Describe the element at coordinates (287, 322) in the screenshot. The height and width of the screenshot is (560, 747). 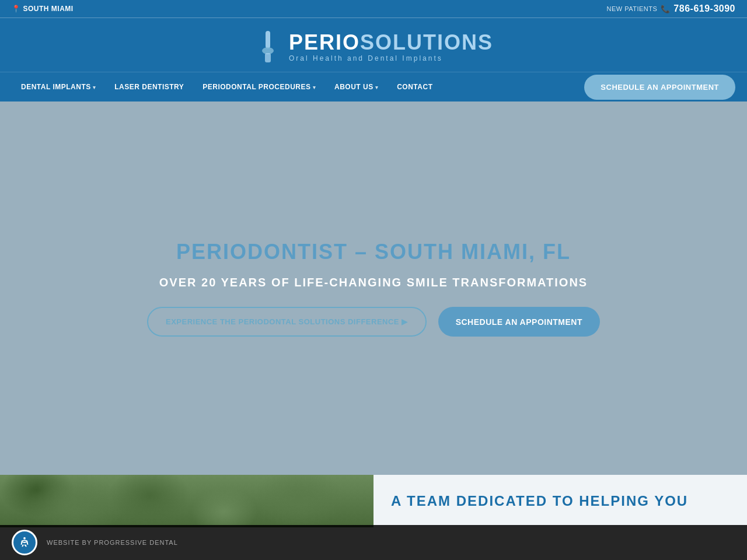
I see `experience-difference-button: EXPERIENCE THE PERIODONTAL SOLUTIONS DIF…` at that location.